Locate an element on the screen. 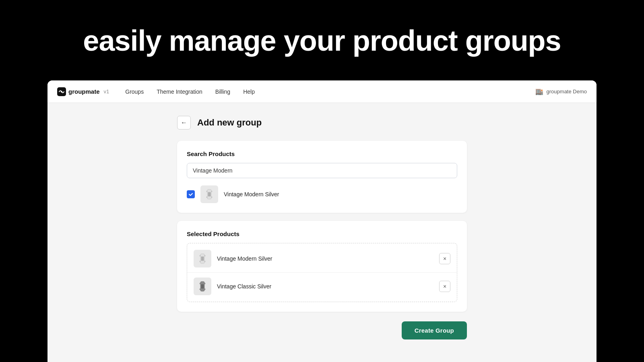 Image resolution: width=644 pixels, height=362 pixels. check-icon is located at coordinates (191, 194).